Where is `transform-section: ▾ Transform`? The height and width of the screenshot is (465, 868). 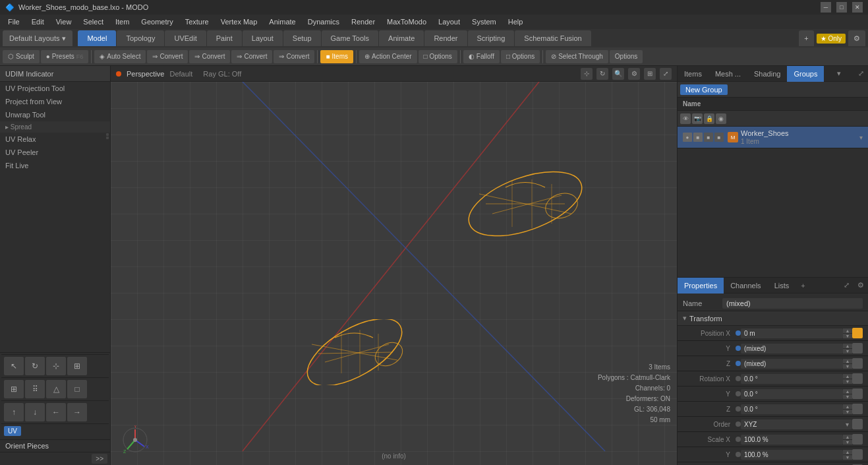 transform-section: ▾ Transform is located at coordinates (772, 319).